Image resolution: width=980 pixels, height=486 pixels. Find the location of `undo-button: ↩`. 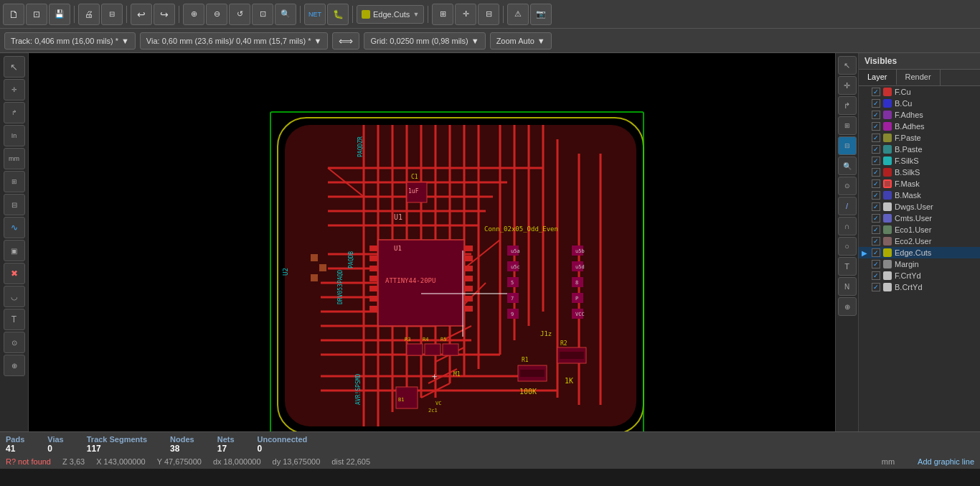

undo-button: ↩ is located at coordinates (141, 14).